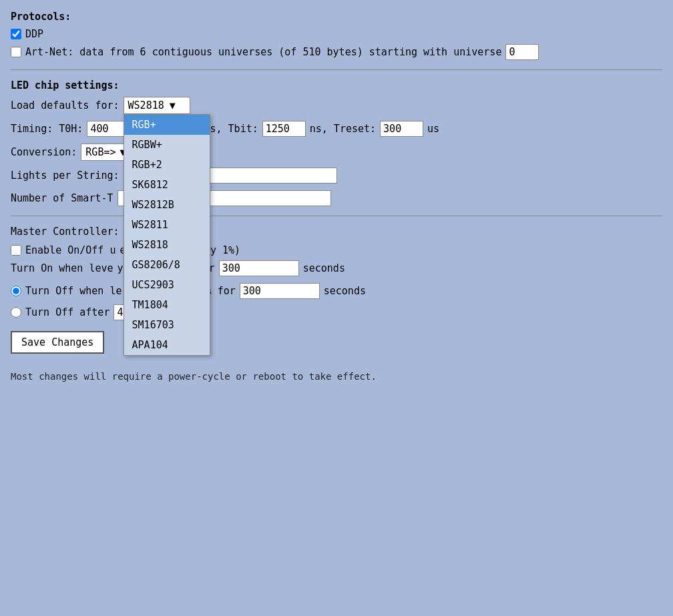 This screenshot has width=673, height=616. I want to click on turn-on-label: Turn On when leve, so click(62, 268).